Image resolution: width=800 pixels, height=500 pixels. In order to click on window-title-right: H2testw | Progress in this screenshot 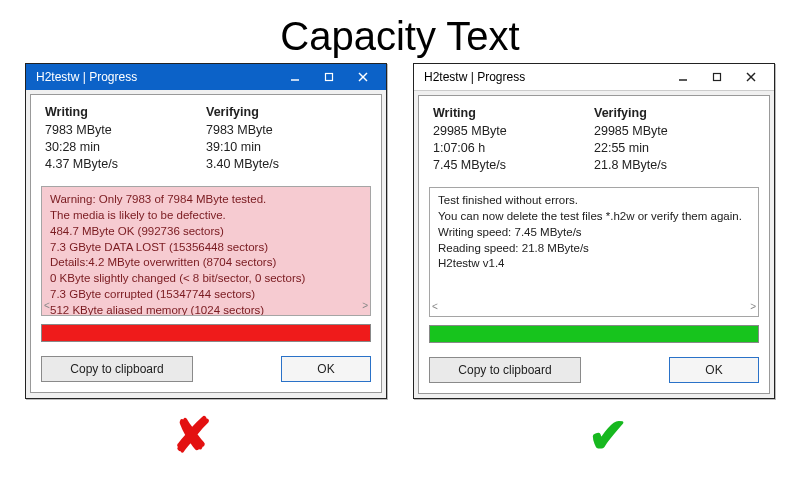, I will do `click(543, 77)`.